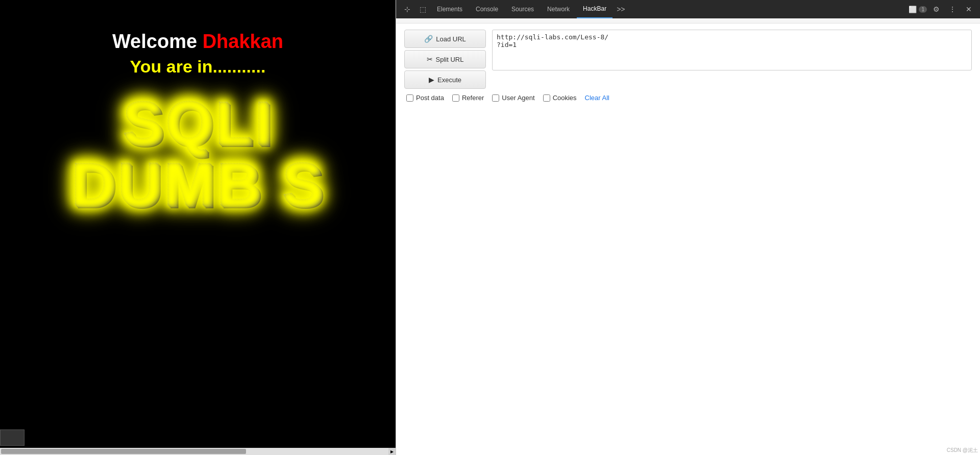  What do you see at coordinates (423, 9) in the screenshot?
I see `inspect-icon: ⬚` at bounding box center [423, 9].